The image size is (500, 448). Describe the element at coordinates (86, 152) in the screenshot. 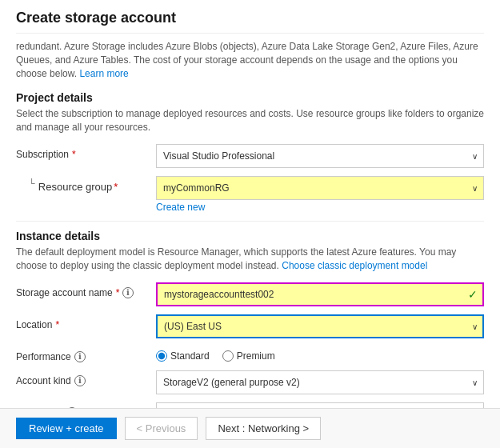

I see `subscription-label: Subscription *` at that location.